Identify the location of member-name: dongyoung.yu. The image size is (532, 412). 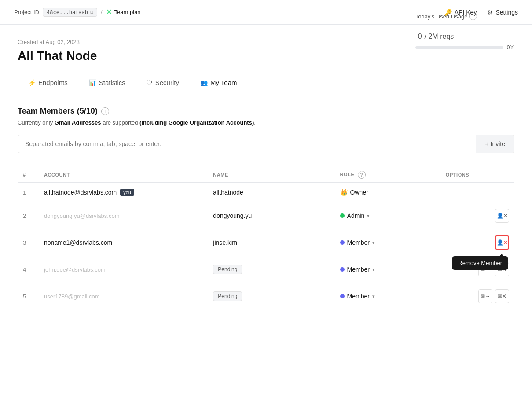
(232, 216).